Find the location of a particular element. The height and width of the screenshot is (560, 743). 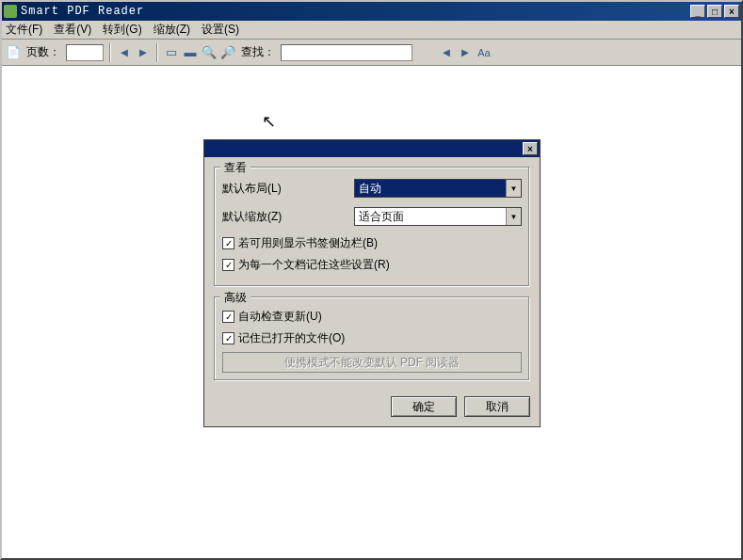

page-input is located at coordinates (85, 53).